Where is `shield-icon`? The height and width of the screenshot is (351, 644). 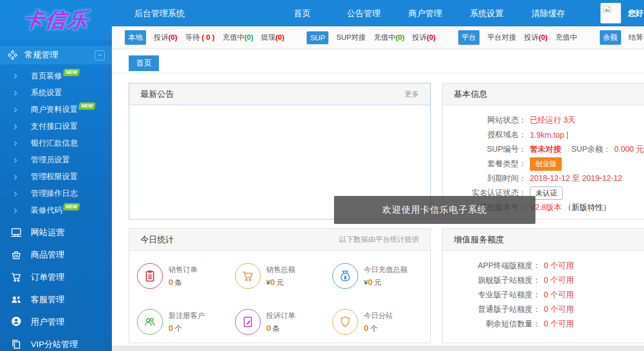 shield-icon is located at coordinates (345, 322).